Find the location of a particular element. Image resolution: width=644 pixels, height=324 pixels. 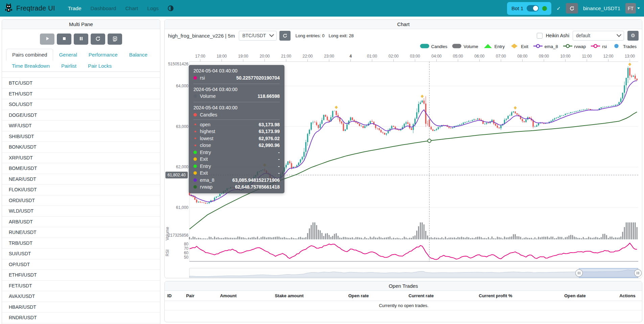

legend-item-exit: Exit is located at coordinates (519, 47).